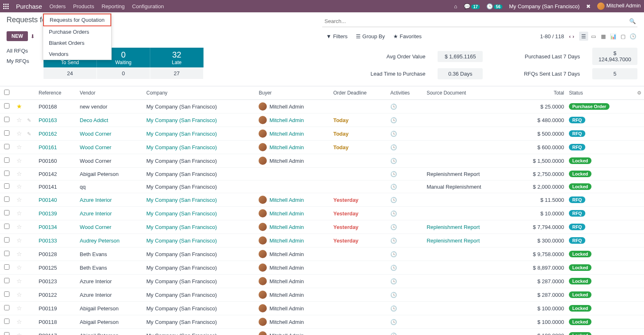 The image size is (644, 335). Describe the element at coordinates (360, 93) in the screenshot. I see `col-deadline: Order Deadline` at that location.